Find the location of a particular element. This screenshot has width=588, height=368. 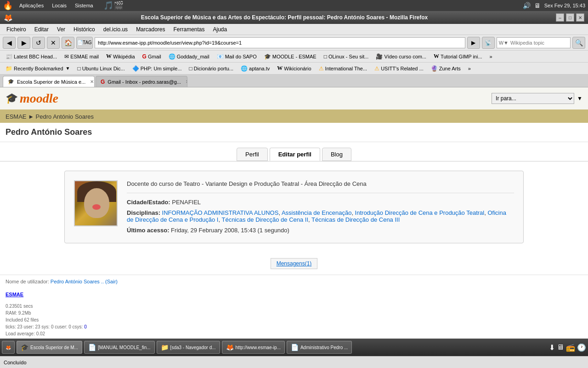

bmark-wikipedia: W Wikipédia is located at coordinates (120, 56).